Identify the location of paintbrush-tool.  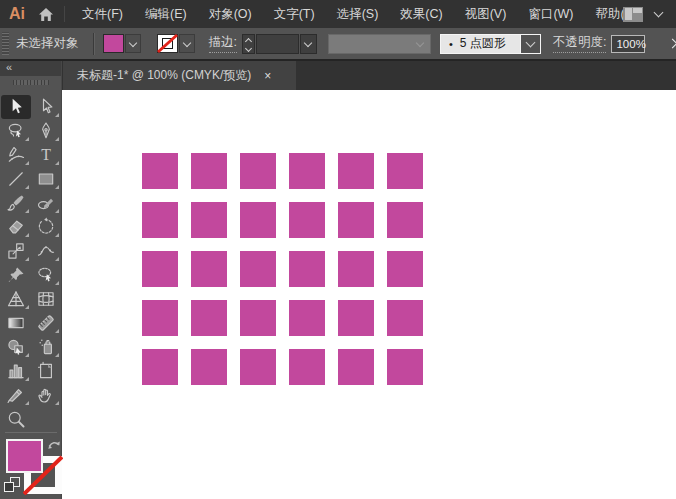
(16, 203).